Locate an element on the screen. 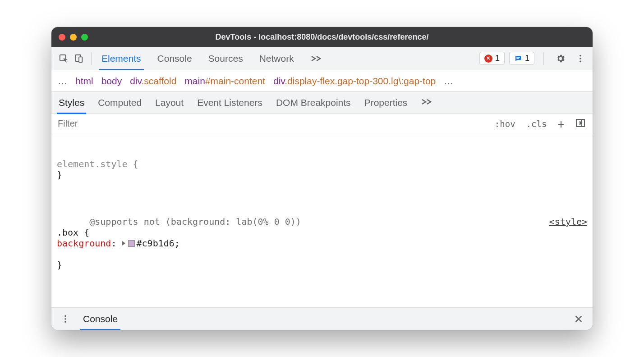  subtab-computed: Computed is located at coordinates (120, 103).